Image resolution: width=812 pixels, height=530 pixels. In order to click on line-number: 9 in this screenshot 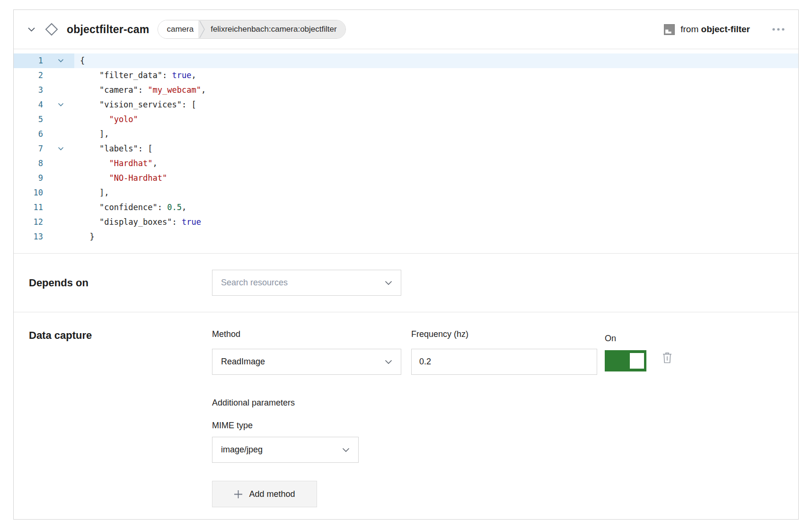, I will do `click(30, 178)`.